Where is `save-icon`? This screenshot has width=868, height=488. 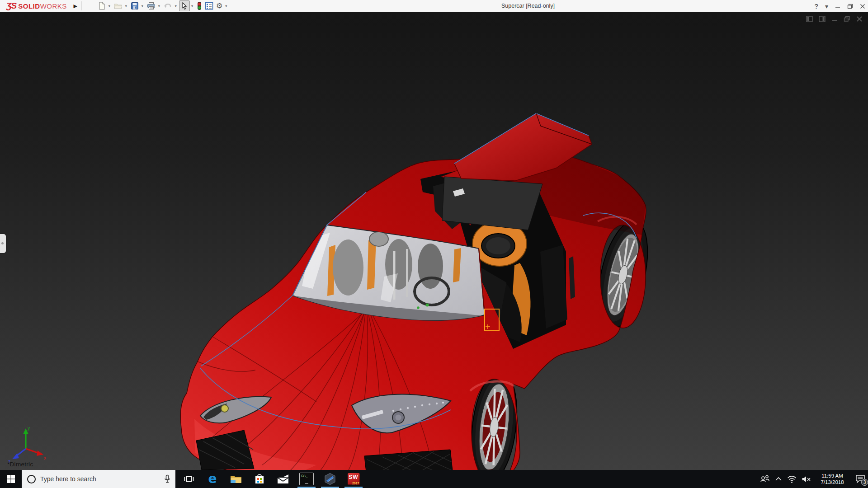
save-icon is located at coordinates (135, 6).